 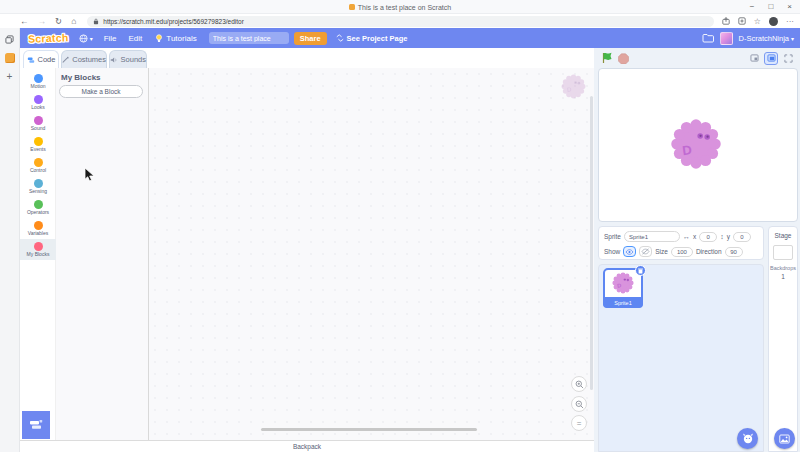 What do you see at coordinates (726, 38) in the screenshot?
I see `user-avatar` at bounding box center [726, 38].